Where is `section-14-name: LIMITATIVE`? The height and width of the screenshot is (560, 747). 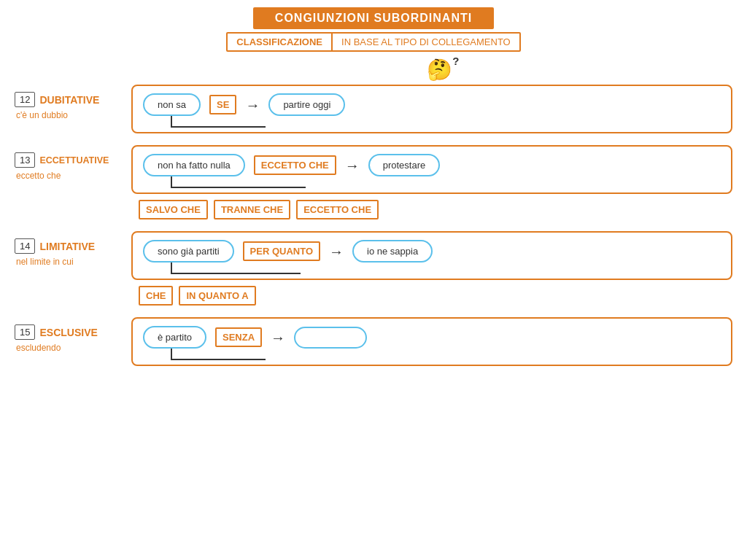
section-14-name: LIMITATIVE is located at coordinates (67, 246).